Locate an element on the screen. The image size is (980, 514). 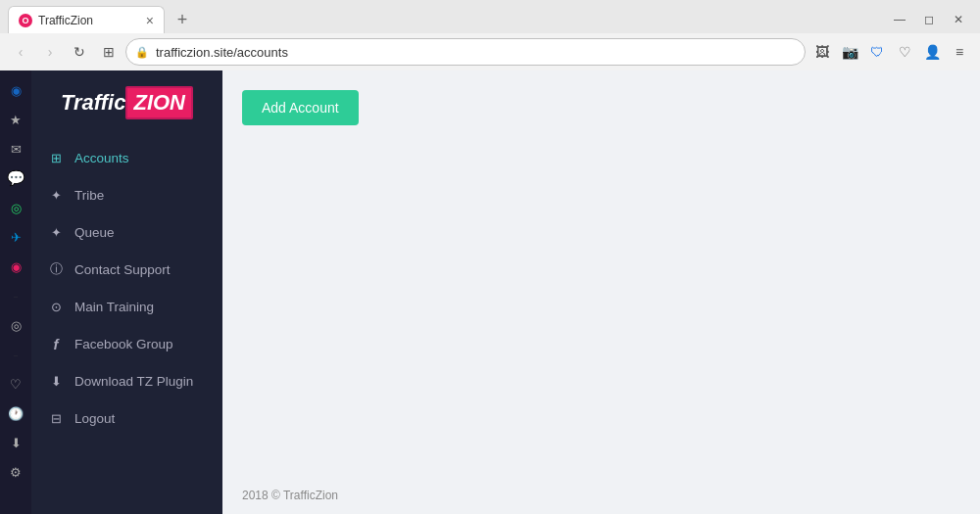
browser-sidebar-bookmarks: ★ is located at coordinates (16, 119).